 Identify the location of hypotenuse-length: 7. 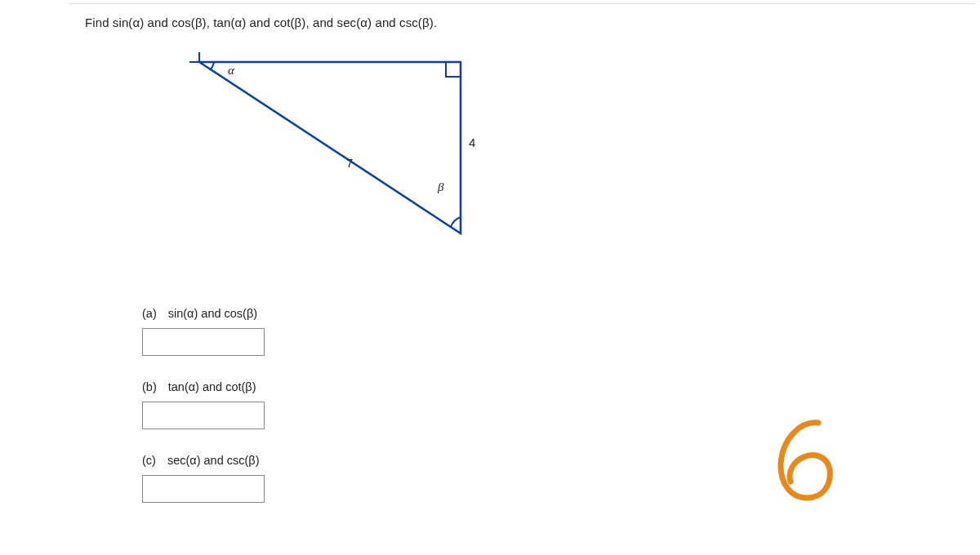
(350, 163).